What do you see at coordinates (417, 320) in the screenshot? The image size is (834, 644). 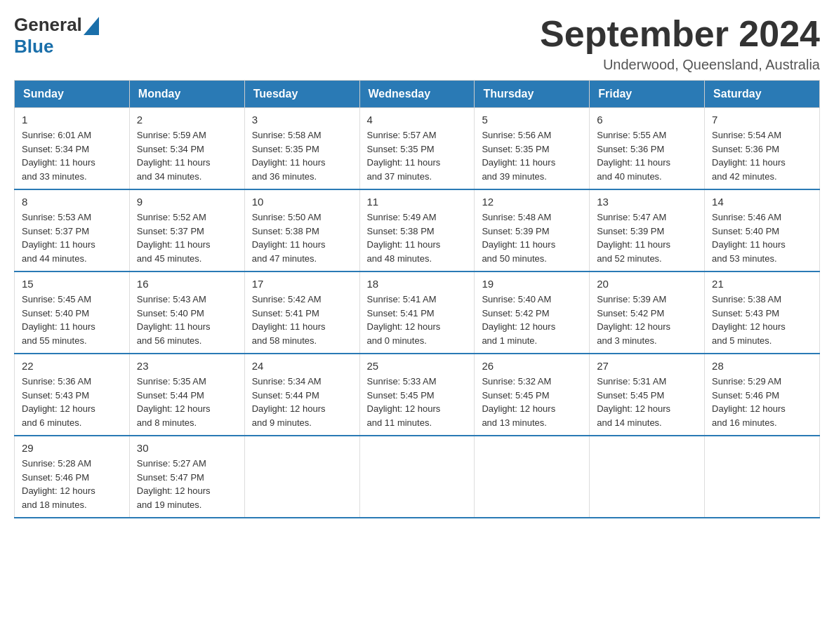 I see `day-info: Sunrise: 5:41 AM Sunset: 5:41 PM Dayligh…` at bounding box center [417, 320].